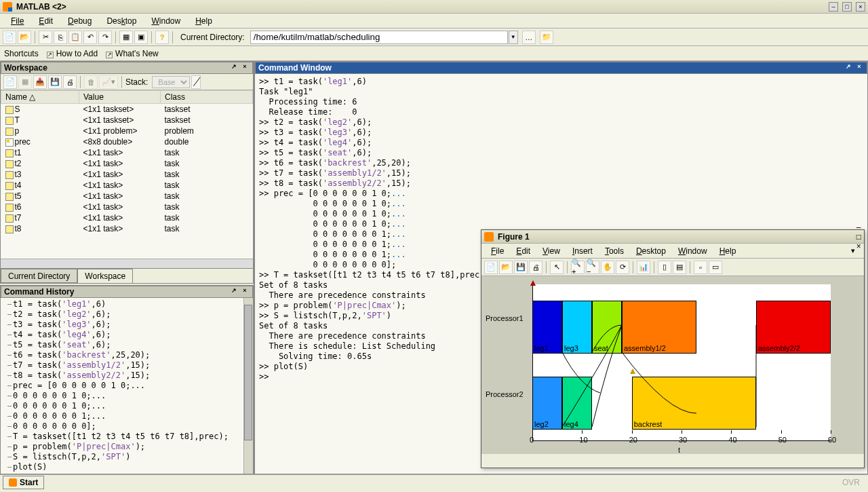 Image resolution: width=868 pixels, height=492 pixels. Describe the element at coordinates (46, 21) in the screenshot. I see `menu-edit: Edit` at that location.